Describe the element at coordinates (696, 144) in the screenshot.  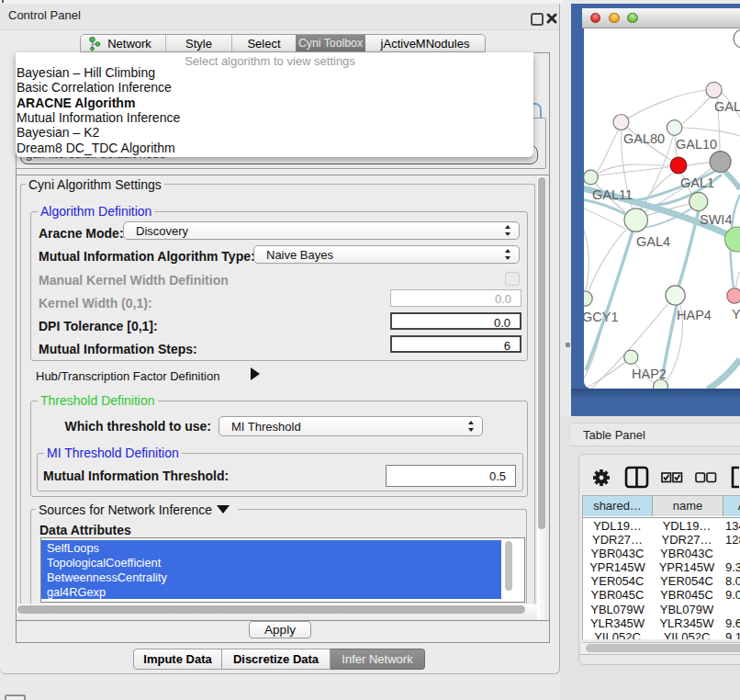
I see `svg-text: GAL10` at that location.